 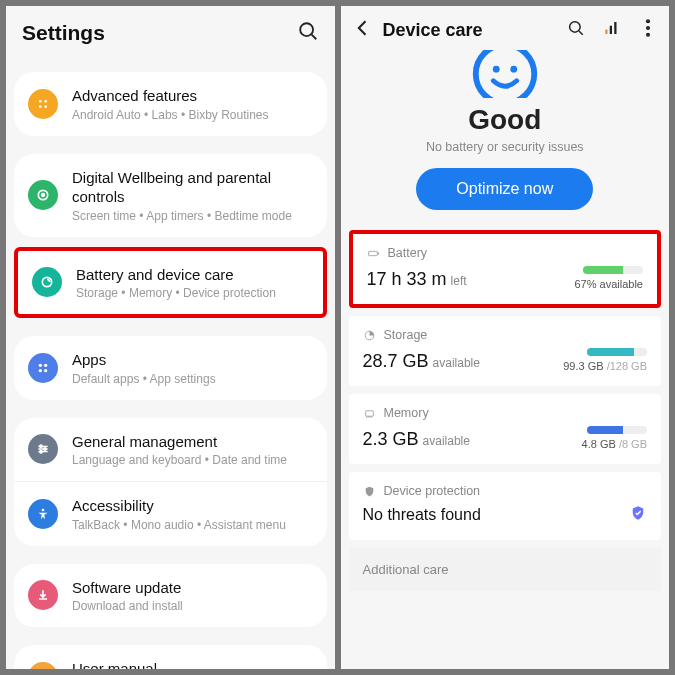 I want to click on memory-suffix: available, so click(x=446, y=441).